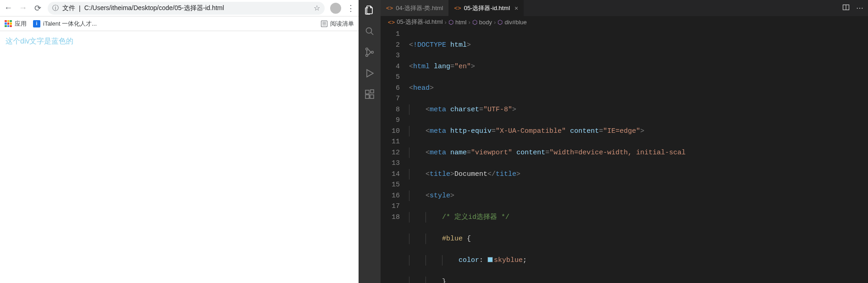 The height and width of the screenshot is (283, 868). What do you see at coordinates (23, 8) in the screenshot?
I see `forward-button: →` at bounding box center [23, 8].